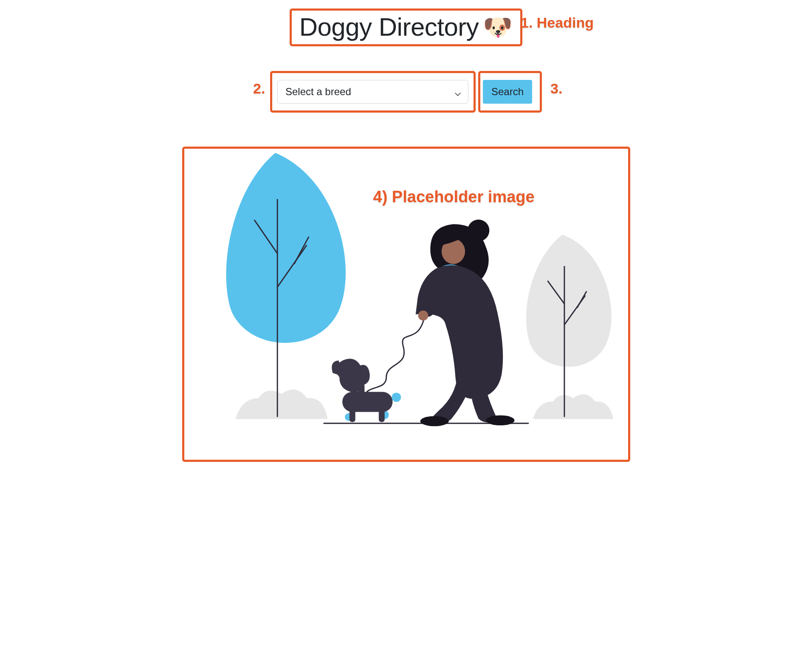 Image resolution: width=812 pixels, height=662 pixels. Describe the element at coordinates (373, 92) in the screenshot. I see `breed-select: Select a breed` at that location.